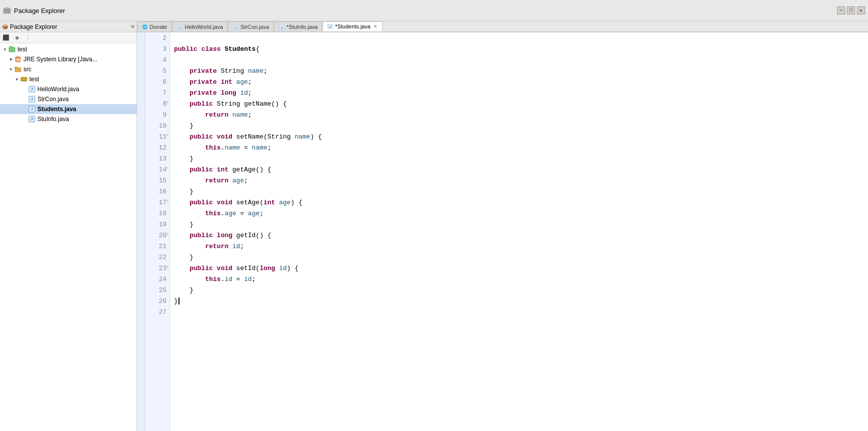 The height and width of the screenshot is (431, 868). What do you see at coordinates (519, 235) in the screenshot?
I see `code-line-20: public long getId() {` at bounding box center [519, 235].